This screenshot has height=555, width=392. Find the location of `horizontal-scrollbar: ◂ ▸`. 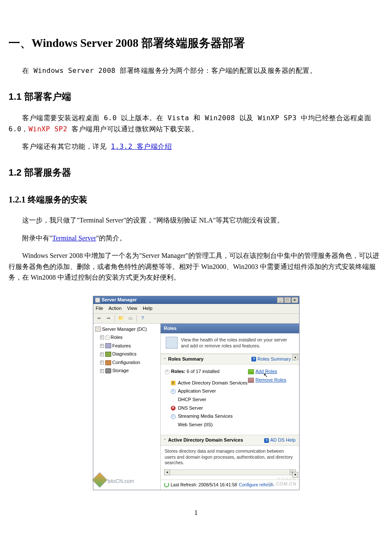

horizontal-scrollbar: ◂ ▸ is located at coordinates (230, 472).